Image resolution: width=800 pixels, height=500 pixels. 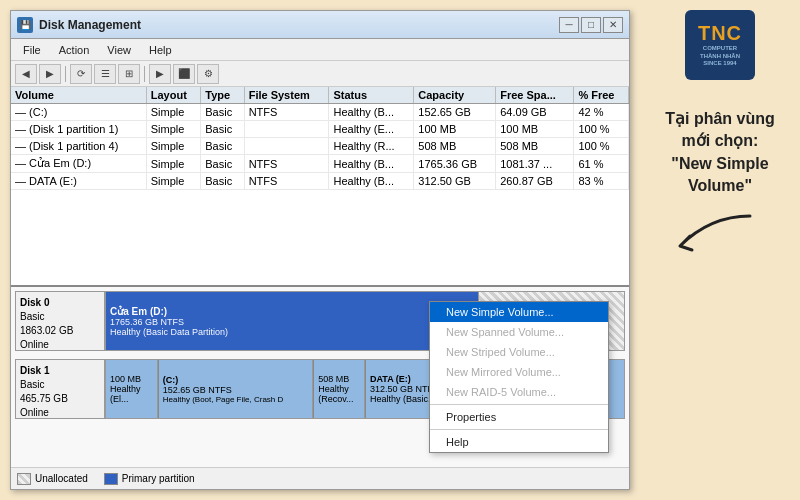 What do you see at coordinates (160, 74) in the screenshot?
I see `toolbar-btn4: ▶` at bounding box center [160, 74].